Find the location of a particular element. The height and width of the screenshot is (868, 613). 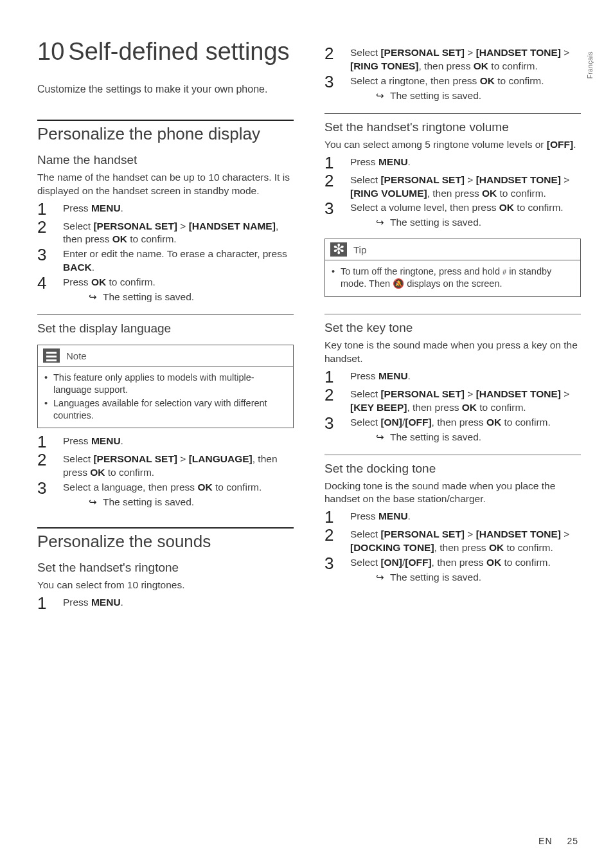

step-item: Select a volume level, then press OK to … is located at coordinates (452, 215).